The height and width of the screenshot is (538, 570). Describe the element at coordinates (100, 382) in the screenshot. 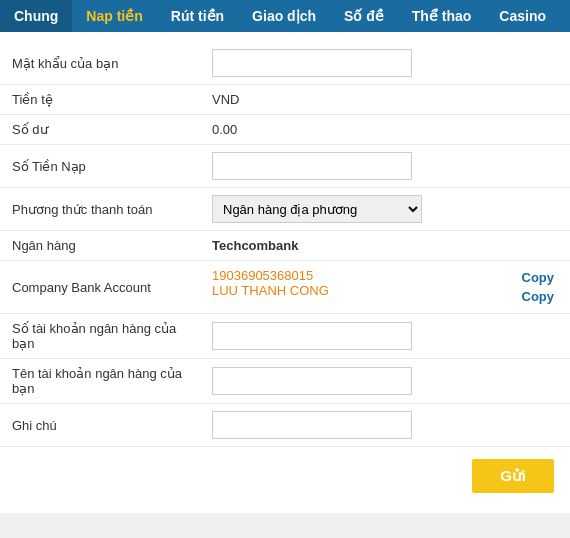

I see `ten-tai-khoan-label: Tên tài khoản ngân hàng của bạn` at that location.